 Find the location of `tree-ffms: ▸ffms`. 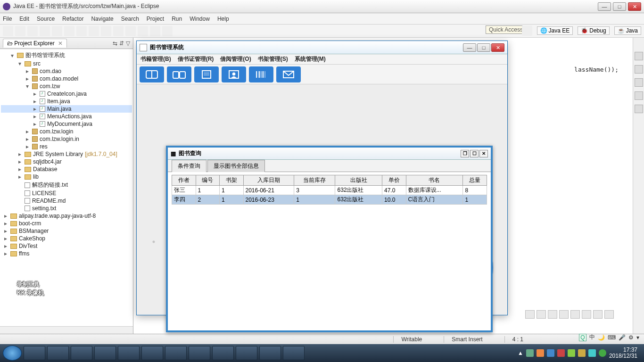

tree-ffms: ▸ffms is located at coordinates (66, 254).